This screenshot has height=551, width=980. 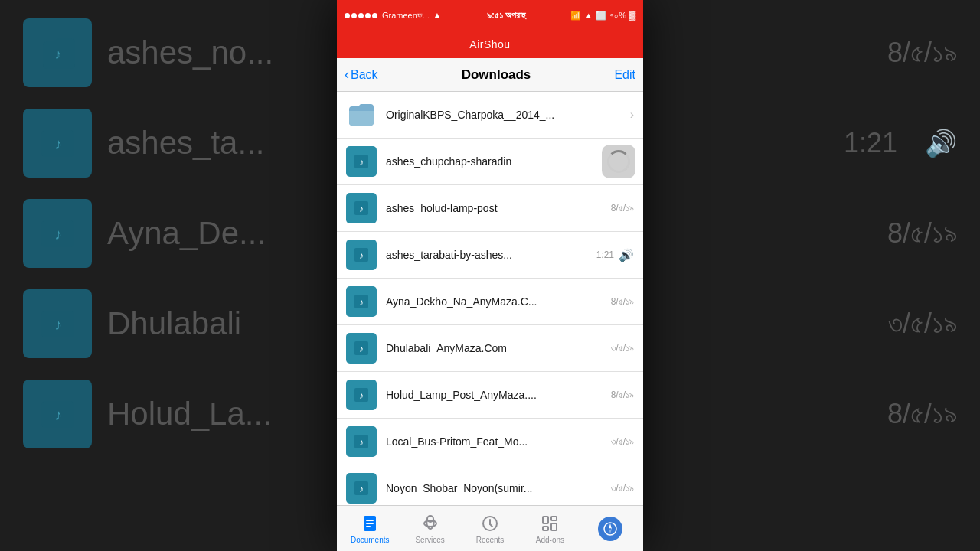 I want to click on location-icon: ▲, so click(x=588, y=15).